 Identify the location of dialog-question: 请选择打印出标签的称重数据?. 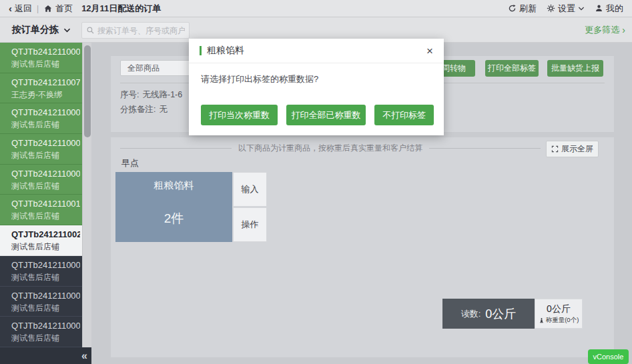
(260, 79).